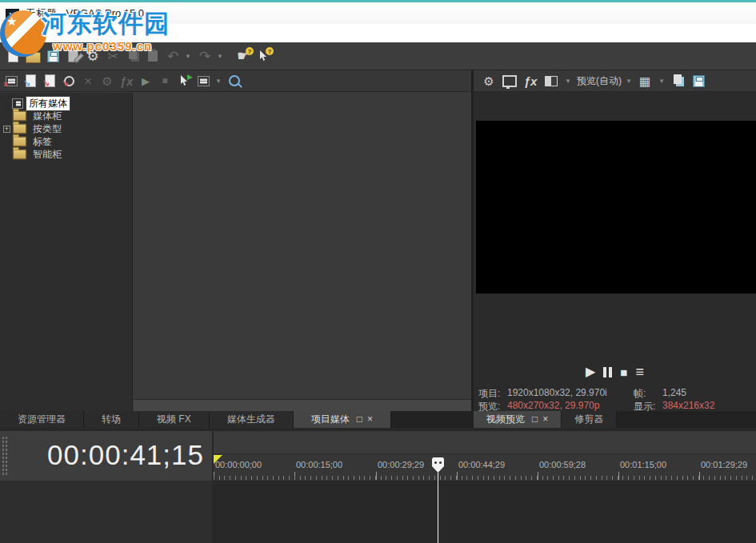 Image resolution: width=756 pixels, height=543 pixels. Describe the element at coordinates (107, 82) in the screenshot. I see `gear-icon: ⚙` at that location.